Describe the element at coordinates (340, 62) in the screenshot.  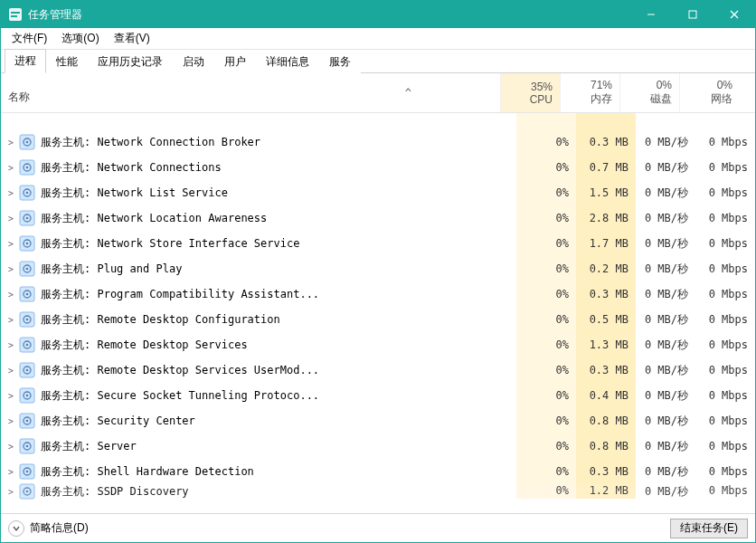
I see `tab-services: 服务` at that location.